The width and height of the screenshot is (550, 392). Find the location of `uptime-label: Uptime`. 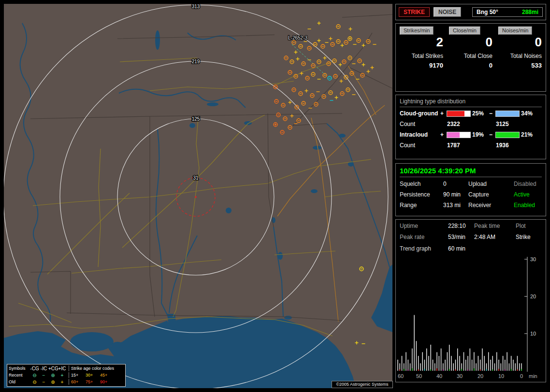

uptime-label: Uptime is located at coordinates (424, 226).